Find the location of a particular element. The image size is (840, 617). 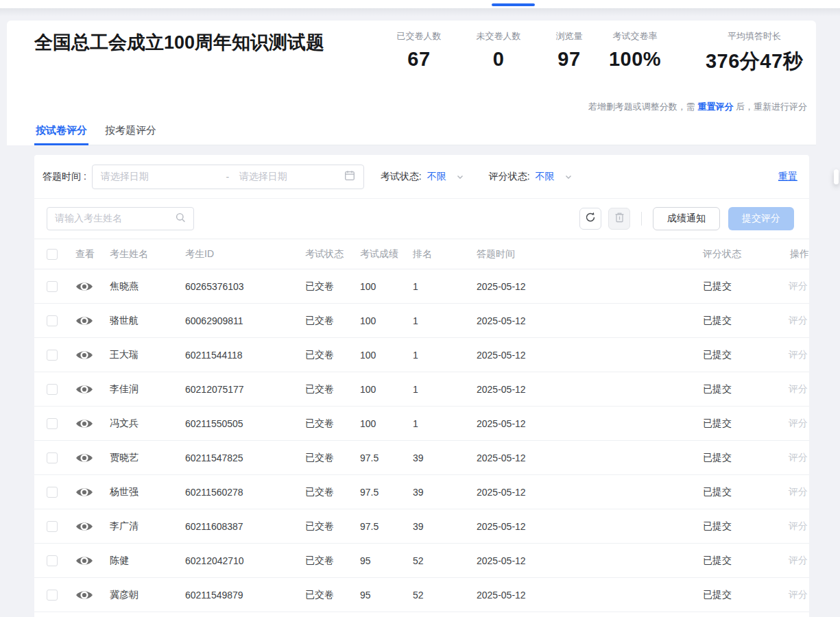

student-name: 骆世航 is located at coordinates (147, 321).